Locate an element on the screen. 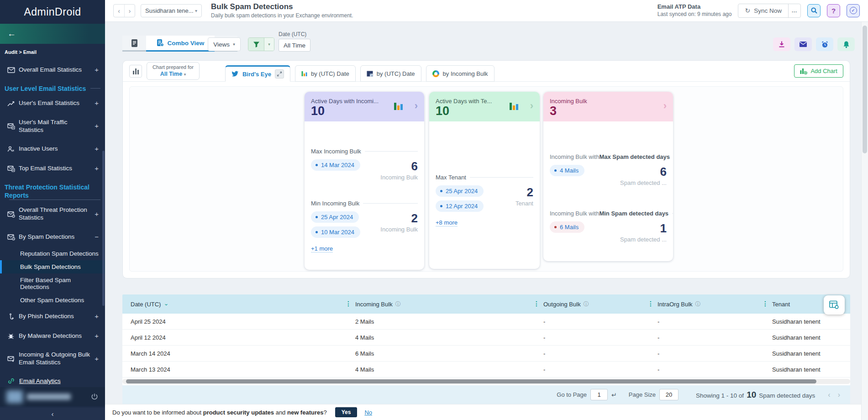 Image resolution: width=868 pixels, height=420 pixels. section-value: 6 Spam detected ... is located at coordinates (643, 175).